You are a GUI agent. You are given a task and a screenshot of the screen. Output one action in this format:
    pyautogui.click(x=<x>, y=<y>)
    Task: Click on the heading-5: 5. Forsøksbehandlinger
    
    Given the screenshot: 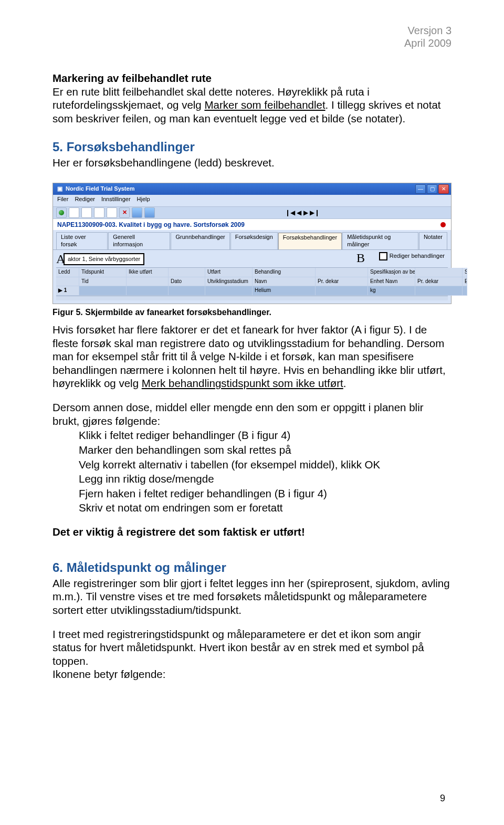 What is the action you would take?
    pyautogui.click(x=252, y=147)
    